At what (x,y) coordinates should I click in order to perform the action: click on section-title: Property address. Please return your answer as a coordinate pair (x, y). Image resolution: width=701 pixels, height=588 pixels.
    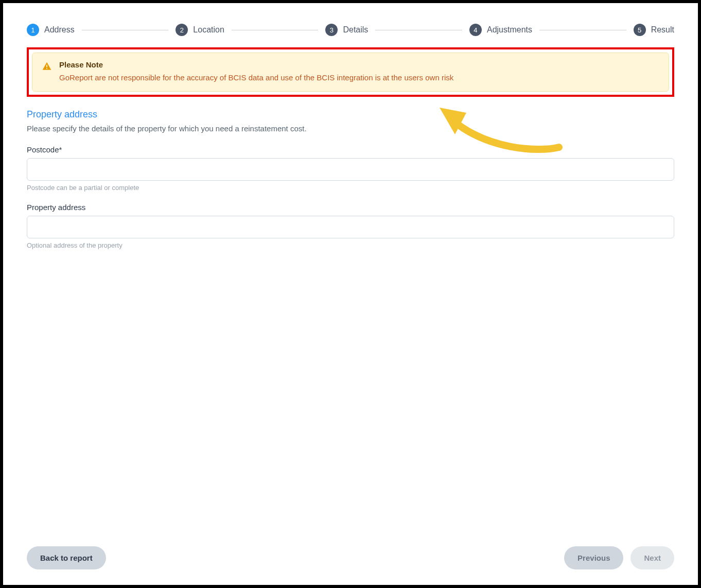
    Looking at the image, I should click on (350, 114).